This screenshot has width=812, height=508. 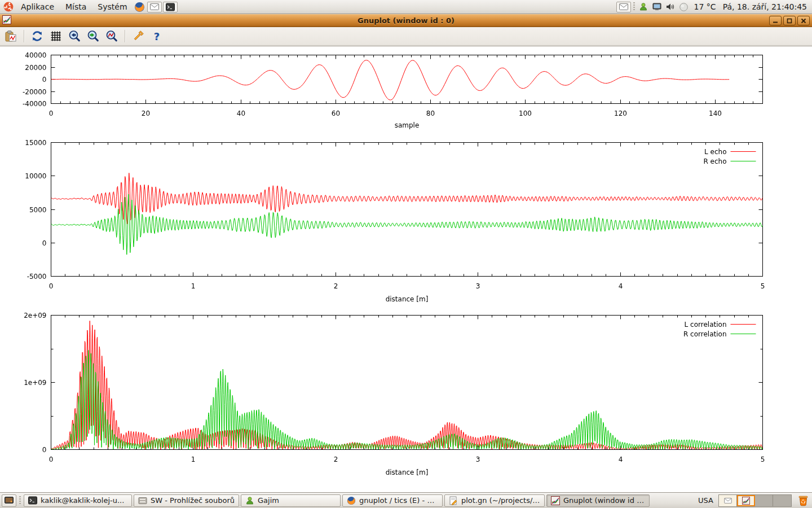 I want to click on taskbar-button-label: Gnuplot (window id : 0), so click(x=604, y=500).